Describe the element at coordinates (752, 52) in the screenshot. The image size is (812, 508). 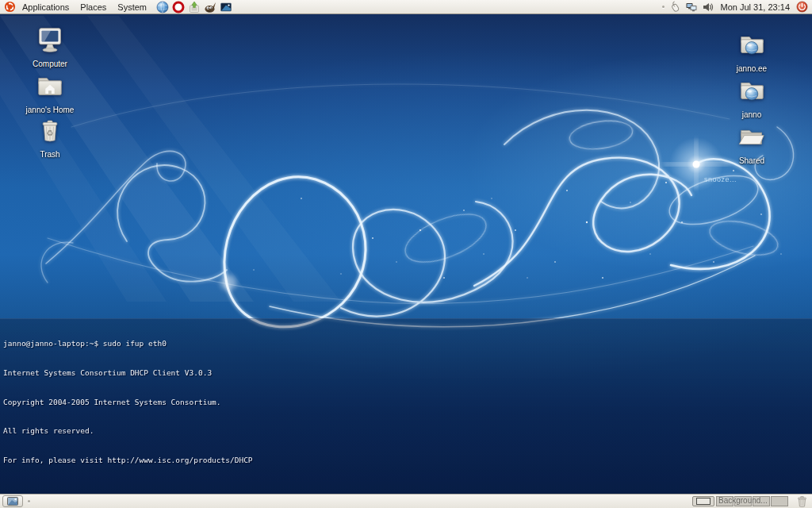
I see `desktop-icon-janno-ee: janno.ee` at that location.